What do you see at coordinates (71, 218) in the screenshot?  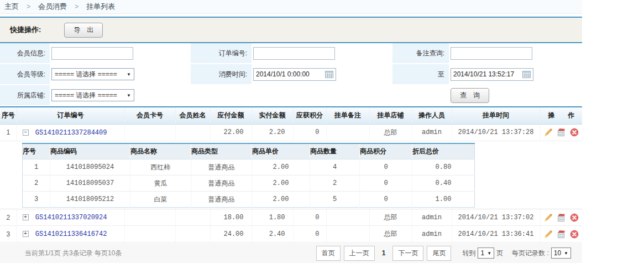 I see `order-no-link: GS1410211337020924` at bounding box center [71, 218].